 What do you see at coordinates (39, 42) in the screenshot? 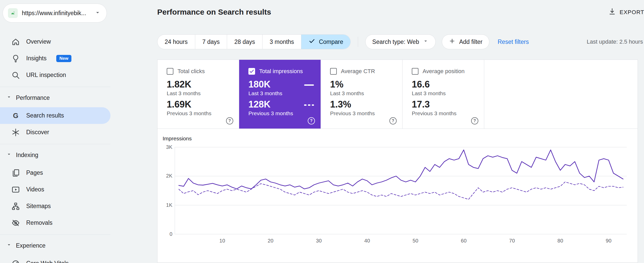
I see `sidebar-item-label: Overview` at bounding box center [39, 42].